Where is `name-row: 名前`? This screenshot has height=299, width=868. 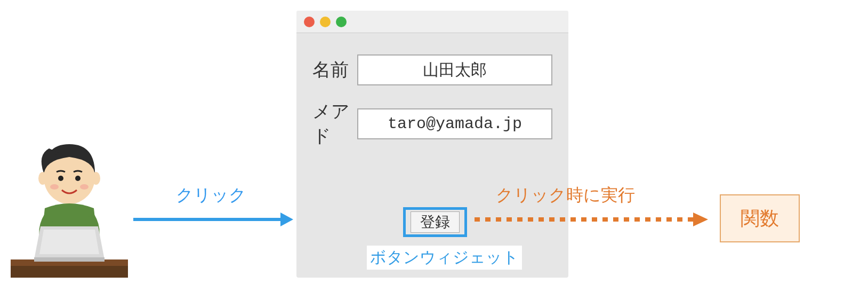
name-row: 名前 is located at coordinates (432, 70).